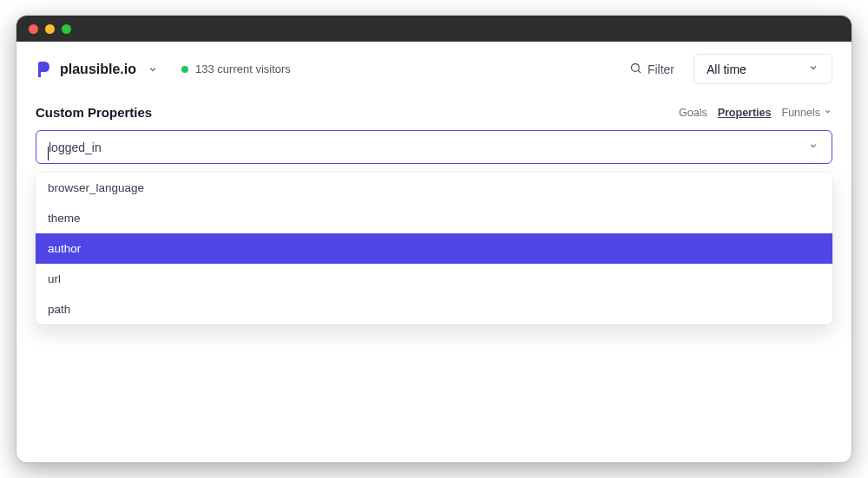 Image resolution: width=868 pixels, height=478 pixels. I want to click on filter-label: Filter, so click(661, 69).